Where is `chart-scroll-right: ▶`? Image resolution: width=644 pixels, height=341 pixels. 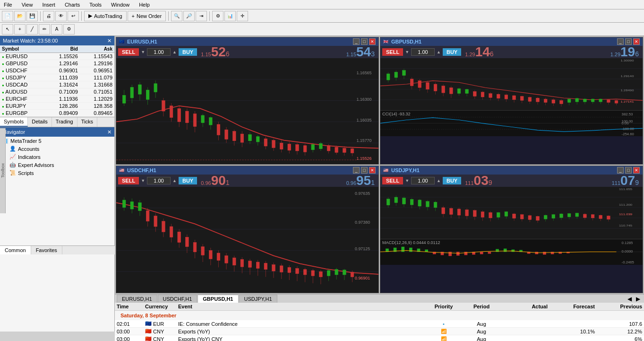 chart-scroll-right: ▶ is located at coordinates (638, 299).